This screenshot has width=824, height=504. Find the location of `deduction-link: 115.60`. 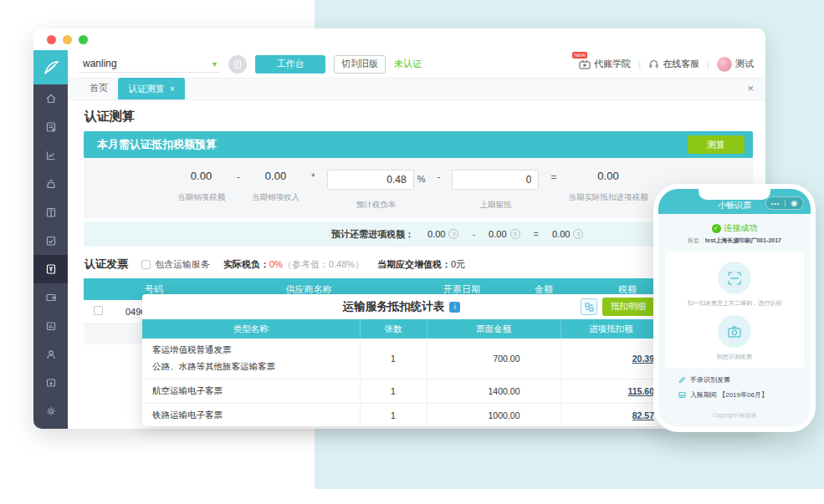

deduction-link: 115.60 is located at coordinates (641, 391).